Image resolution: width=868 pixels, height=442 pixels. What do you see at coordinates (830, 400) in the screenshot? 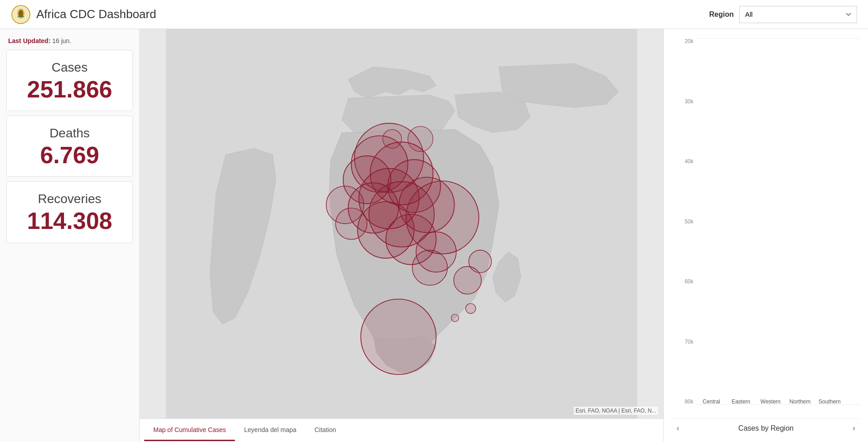
I see `bar-item-southern: Southern` at bounding box center [830, 400].